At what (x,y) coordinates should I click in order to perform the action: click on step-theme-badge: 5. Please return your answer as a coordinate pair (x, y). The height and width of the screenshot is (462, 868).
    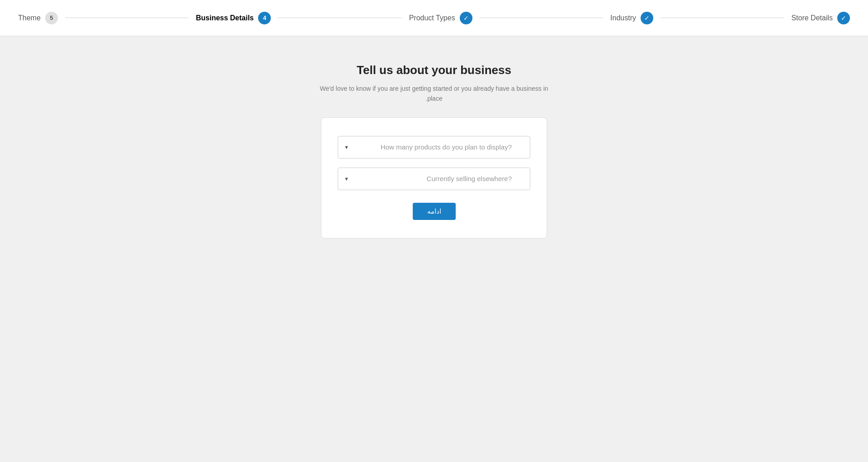
    Looking at the image, I should click on (52, 18).